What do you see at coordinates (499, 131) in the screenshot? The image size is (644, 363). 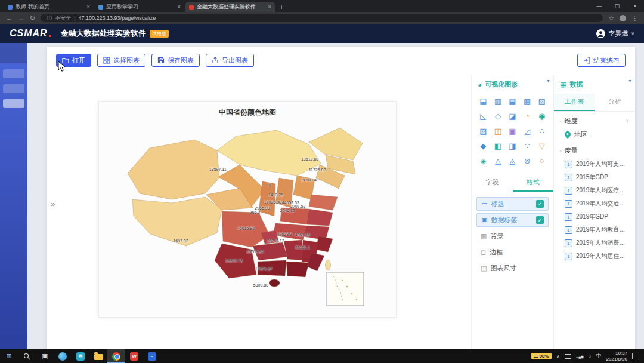 I see `treemap-chart-icon: ◫` at bounding box center [499, 131].